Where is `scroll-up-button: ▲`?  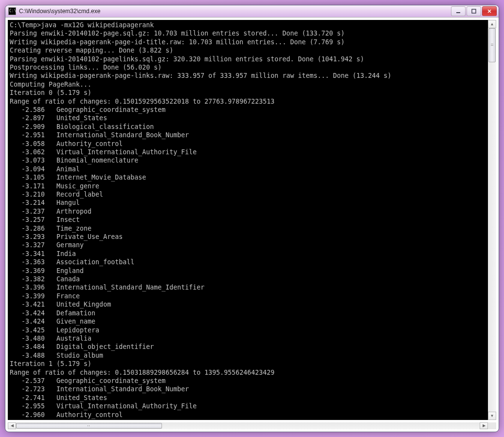 scroll-up-button: ▲ is located at coordinates (492, 24).